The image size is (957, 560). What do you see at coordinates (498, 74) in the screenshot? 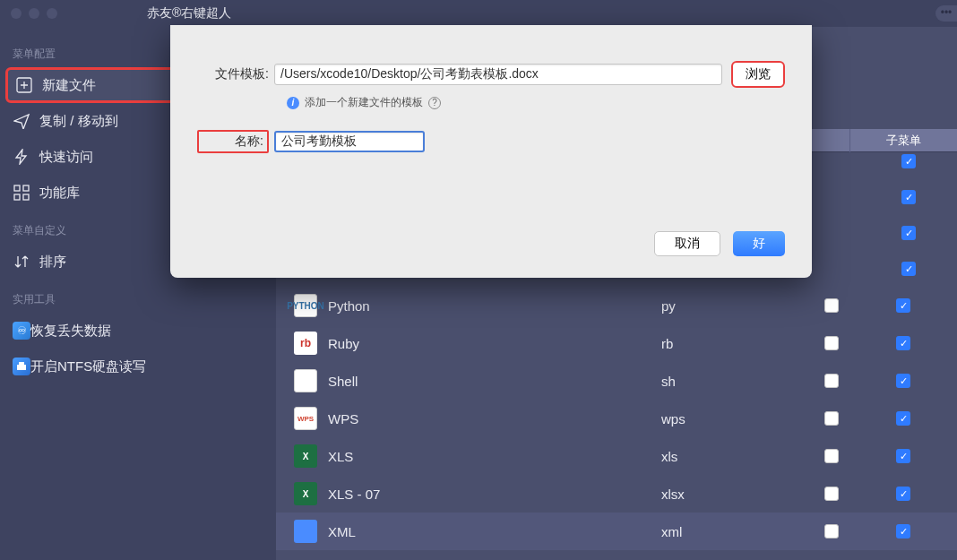
I see `file-template-input` at bounding box center [498, 74].